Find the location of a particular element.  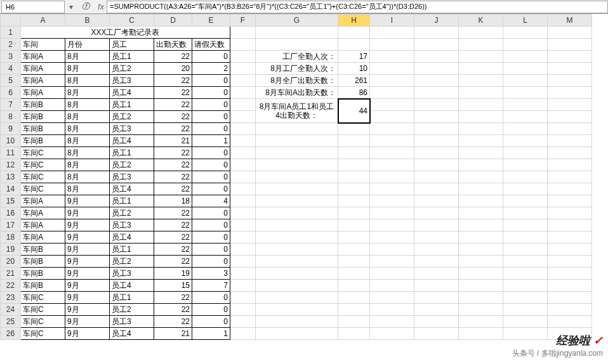

stat-label: 8月全厂出勤天数： is located at coordinates (297, 81).